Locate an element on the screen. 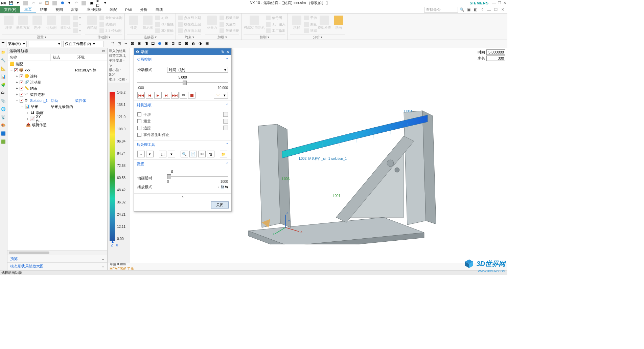 The image size is (644, 349). btn-env: 环境 is located at coordinates (9, 24).